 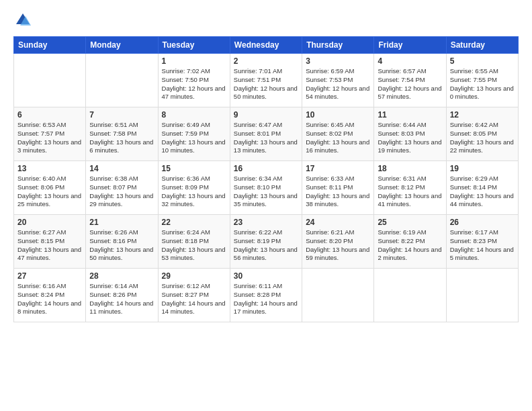 What do you see at coordinates (482, 242) in the screenshot?
I see `calendar-cell: 26Sunrise: 6:17 AM Sunset: 8:23 PM Dayli…` at bounding box center [482, 242].